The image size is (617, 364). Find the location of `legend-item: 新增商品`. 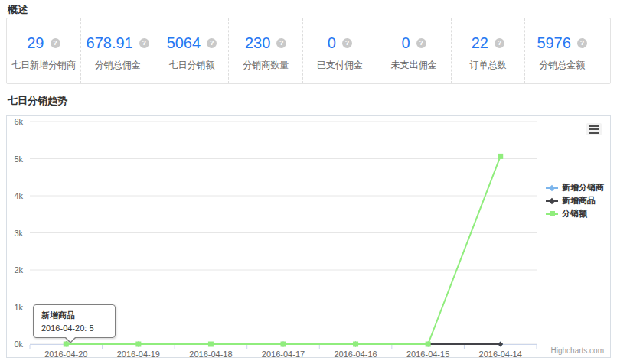

legend-item: 新增商品 is located at coordinates (575, 200).